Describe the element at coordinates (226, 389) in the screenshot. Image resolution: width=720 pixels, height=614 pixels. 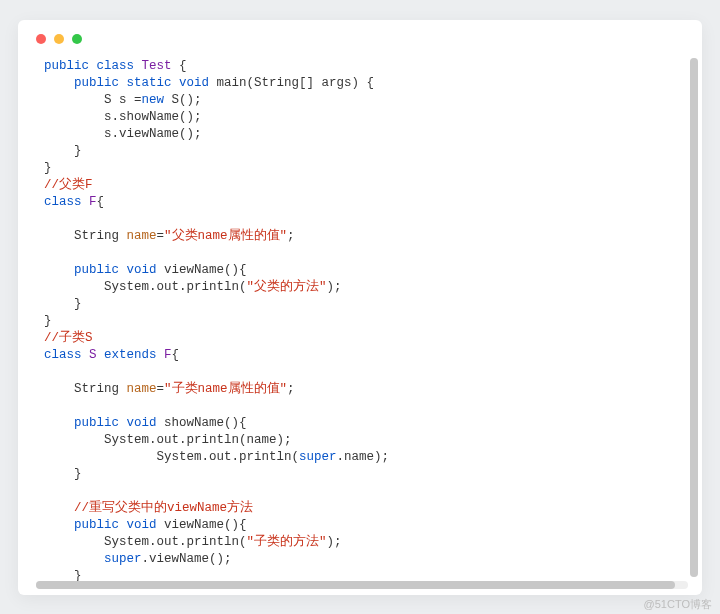
I see `string: "子类name属性的值"` at that location.